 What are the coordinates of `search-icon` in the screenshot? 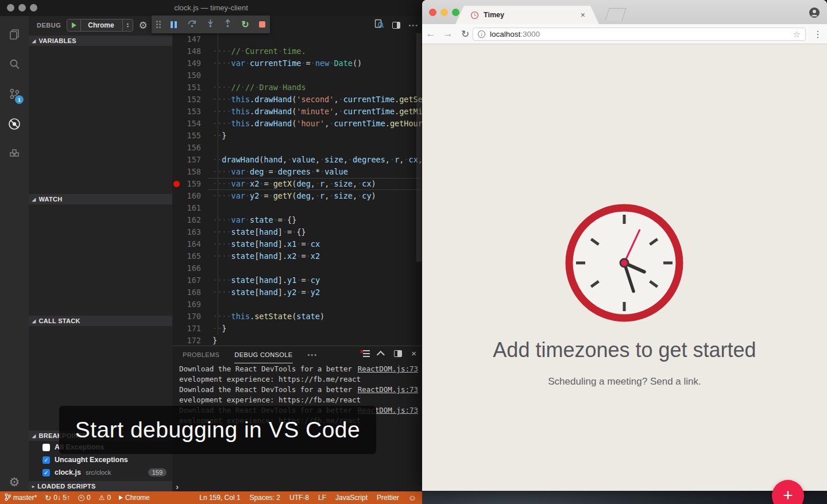 It's located at (14, 64).